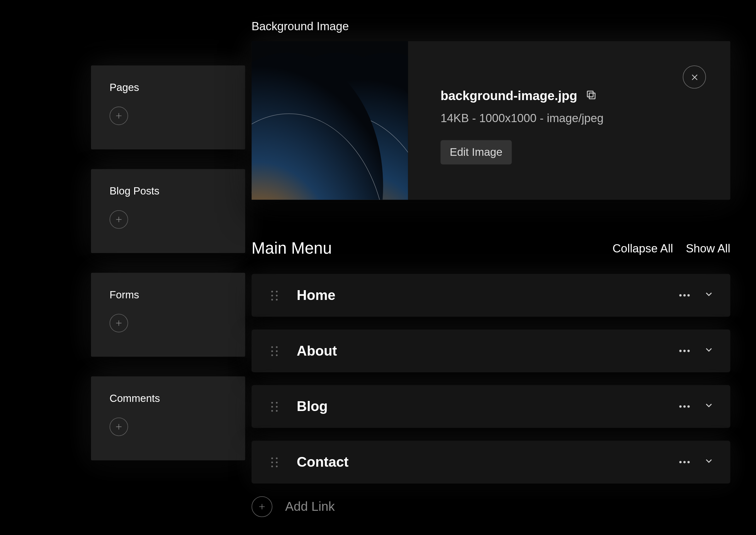 The image size is (756, 535). I want to click on sidebar-card-title: Pages, so click(168, 88).